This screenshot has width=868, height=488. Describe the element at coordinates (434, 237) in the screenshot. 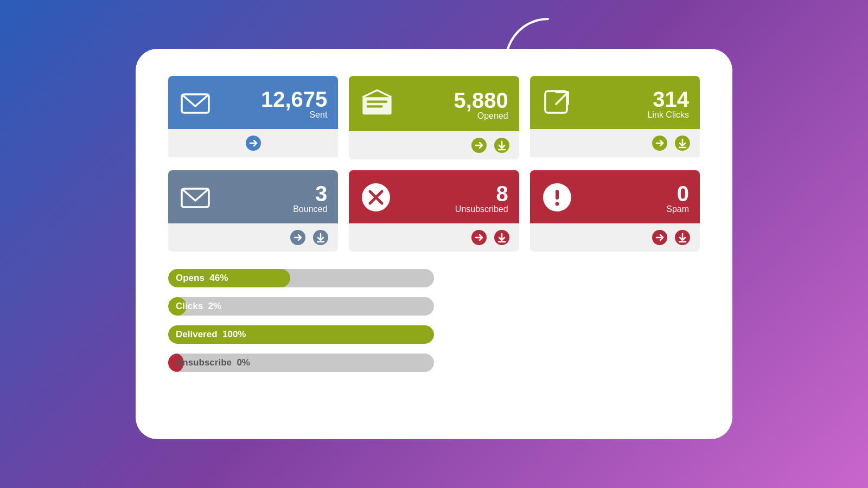

I see `unsubscribed-bottom` at that location.